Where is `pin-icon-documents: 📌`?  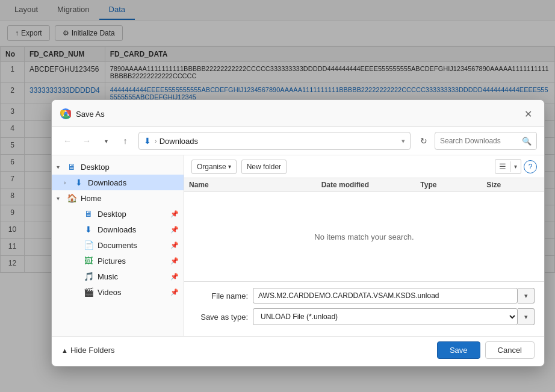 pin-icon-documents: 📌 is located at coordinates (175, 246).